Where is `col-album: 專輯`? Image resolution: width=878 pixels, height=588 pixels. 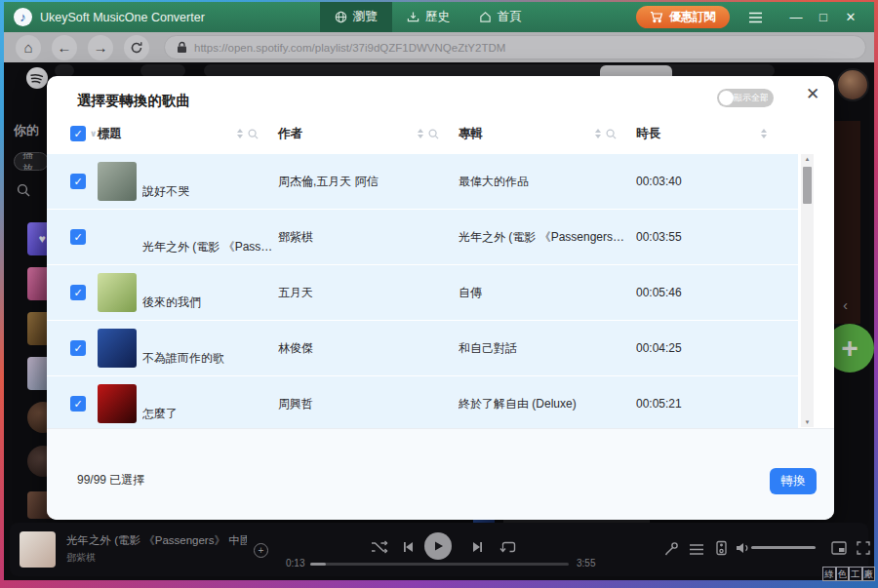
col-album: 專輯 is located at coordinates (547, 135).